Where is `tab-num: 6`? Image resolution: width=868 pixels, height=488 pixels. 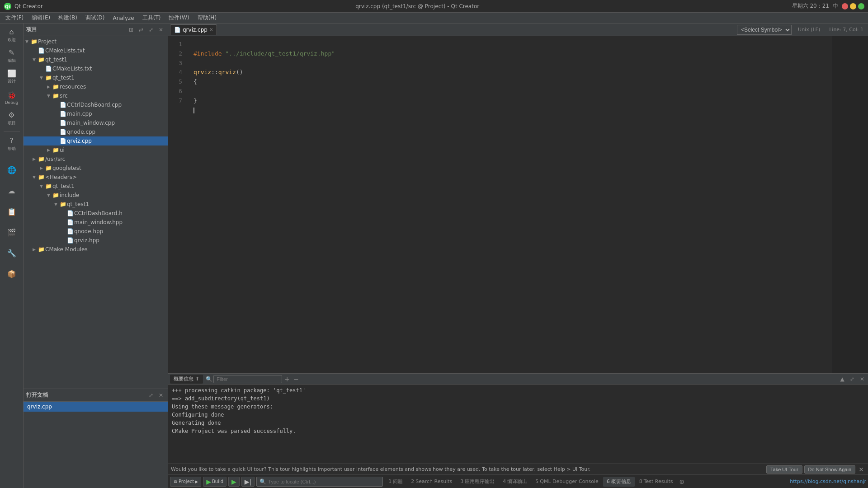 tab-num: 6 is located at coordinates (609, 482).